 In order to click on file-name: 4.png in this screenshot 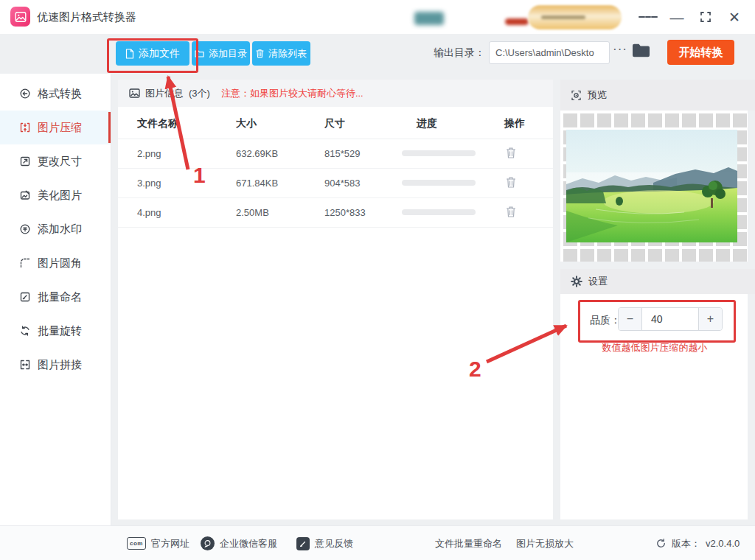, I will do `click(149, 212)`.